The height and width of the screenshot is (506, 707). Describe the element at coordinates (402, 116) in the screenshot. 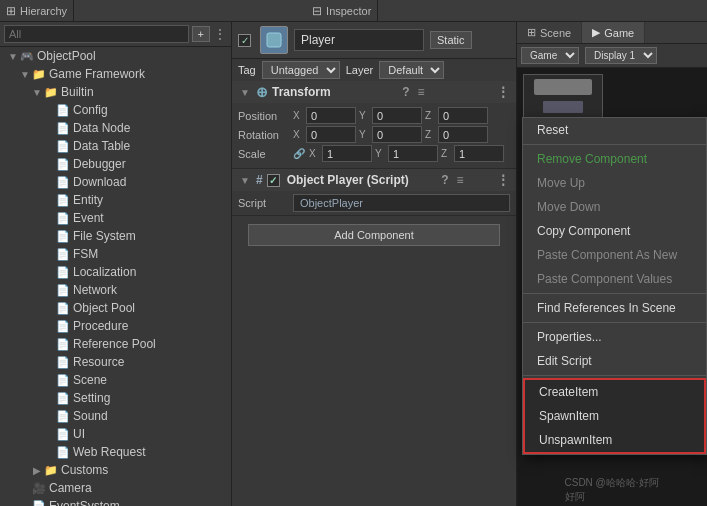

I see `position-axis: X Y Z` at that location.